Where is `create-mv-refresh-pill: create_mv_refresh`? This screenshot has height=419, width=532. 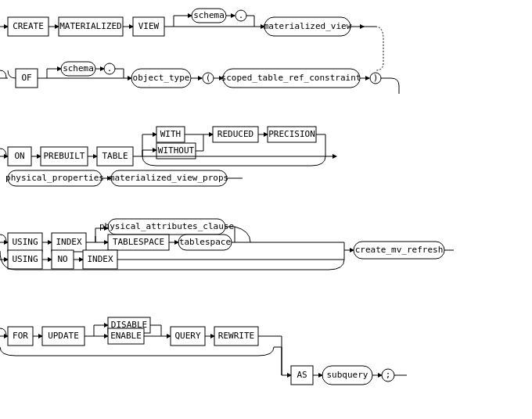
create-mv-refresh-pill: create_mv_refresh is located at coordinates (399, 250).